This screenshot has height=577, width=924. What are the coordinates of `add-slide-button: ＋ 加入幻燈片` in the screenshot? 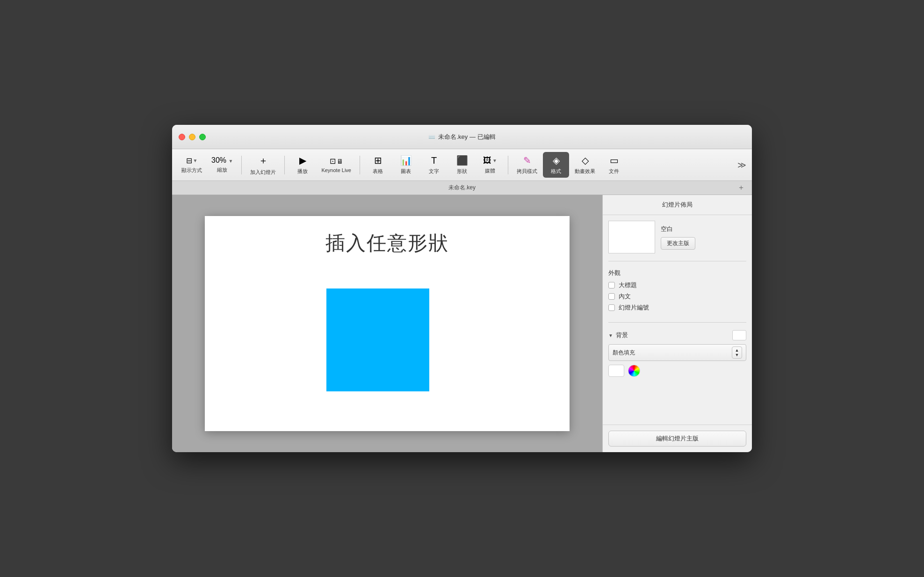 It's located at (263, 165).